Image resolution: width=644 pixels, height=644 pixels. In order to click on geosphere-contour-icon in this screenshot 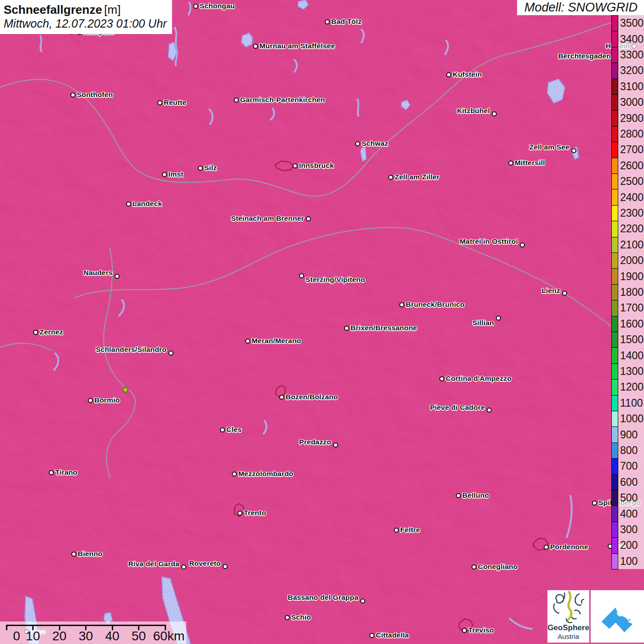, I will do `click(569, 607)`.